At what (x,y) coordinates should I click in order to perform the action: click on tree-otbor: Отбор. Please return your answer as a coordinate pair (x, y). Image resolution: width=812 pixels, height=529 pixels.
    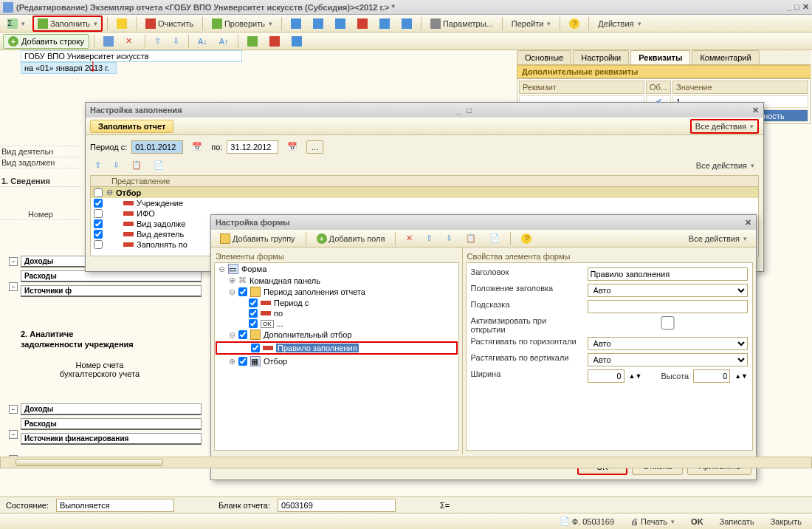
    Looking at the image, I should click on (275, 361).